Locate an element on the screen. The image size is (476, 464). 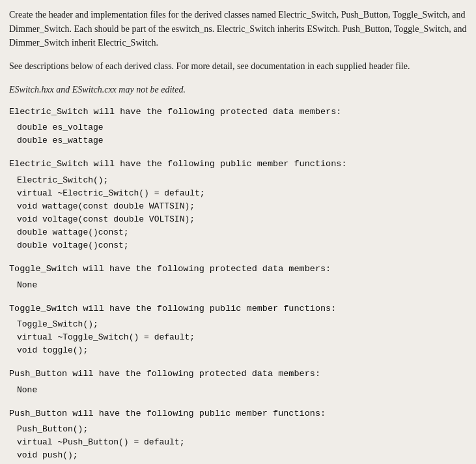
electric-switch-data-code: double es_voltage double es_wattage is located at coordinates (238, 134).